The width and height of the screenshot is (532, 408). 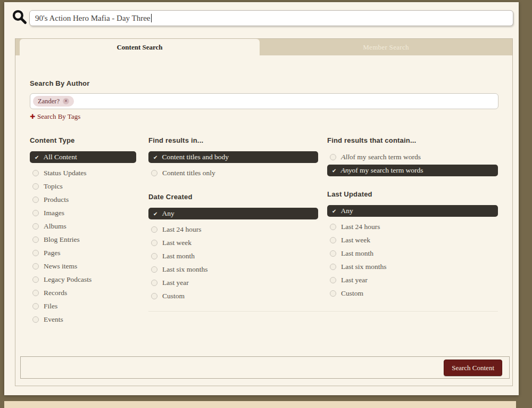 I want to click on filter-option: ✔Products, so click(x=83, y=200).